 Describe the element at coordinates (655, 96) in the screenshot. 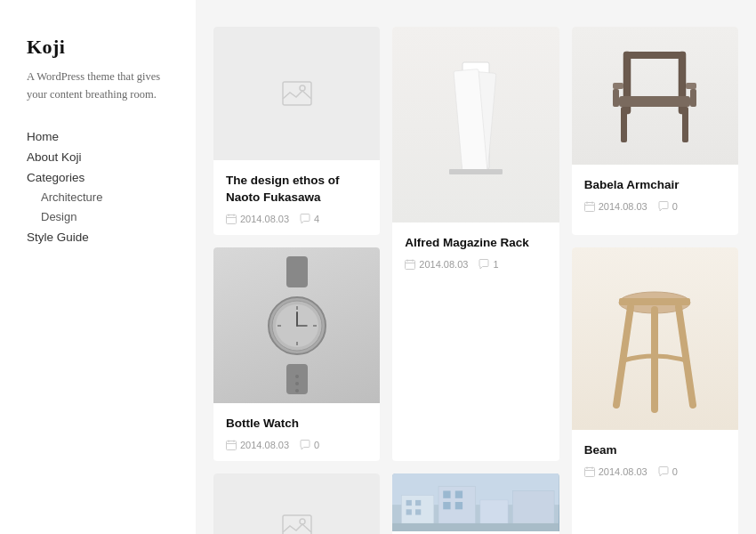

I see `chair-svg` at that location.